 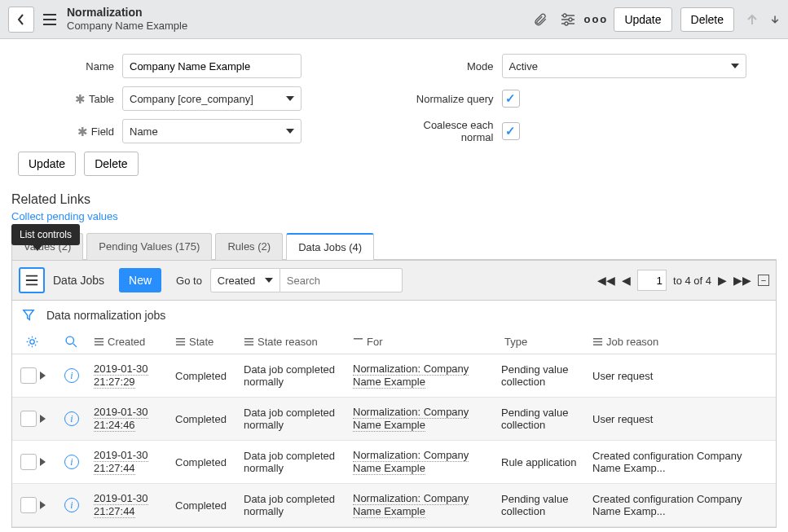 What do you see at coordinates (632, 342) in the screenshot?
I see `column-job-reason: Job reason` at bounding box center [632, 342].